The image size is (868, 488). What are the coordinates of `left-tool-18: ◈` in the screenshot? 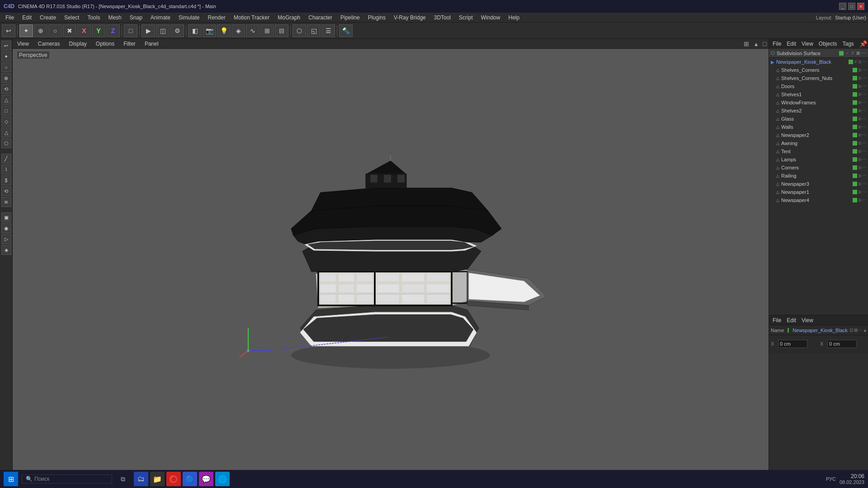 It's located at (6, 250).